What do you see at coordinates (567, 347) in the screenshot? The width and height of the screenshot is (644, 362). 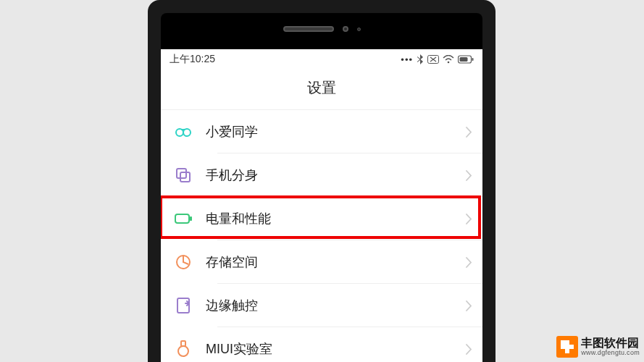 I see `watermark-logo` at bounding box center [567, 347].